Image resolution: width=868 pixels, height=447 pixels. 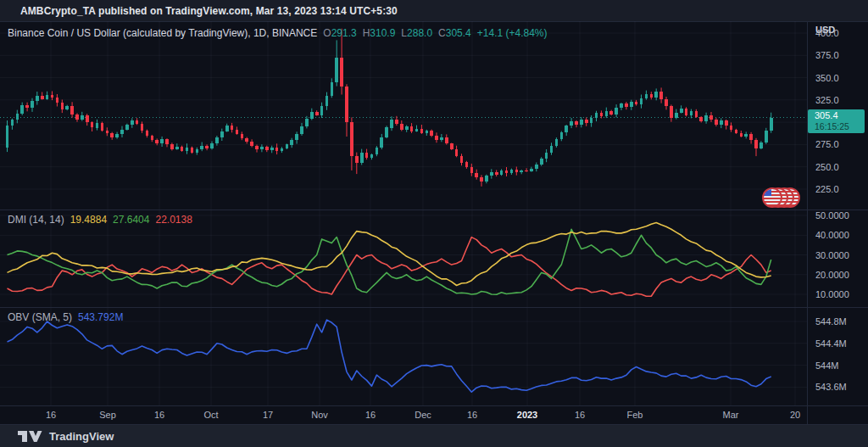 I want to click on obv-label: OBV (SMA, 5), so click(x=40, y=317).